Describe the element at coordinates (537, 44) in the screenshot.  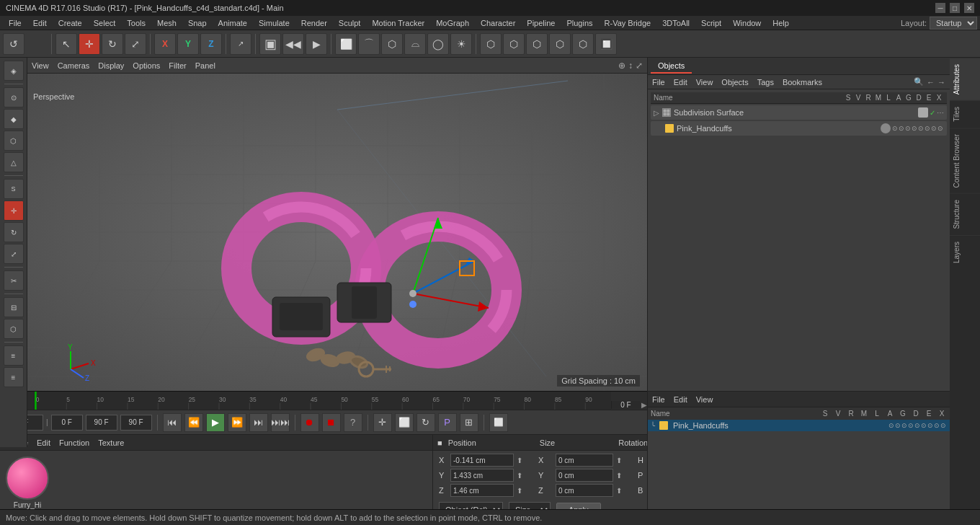
I see `mode3-button: ⬡` at that location.